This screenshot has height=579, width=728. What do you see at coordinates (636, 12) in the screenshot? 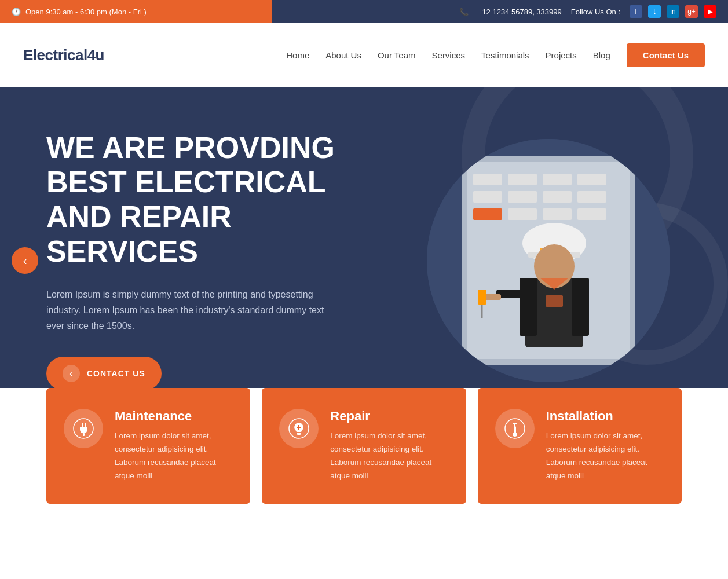
I see `facebook-icon: f` at bounding box center [636, 12].